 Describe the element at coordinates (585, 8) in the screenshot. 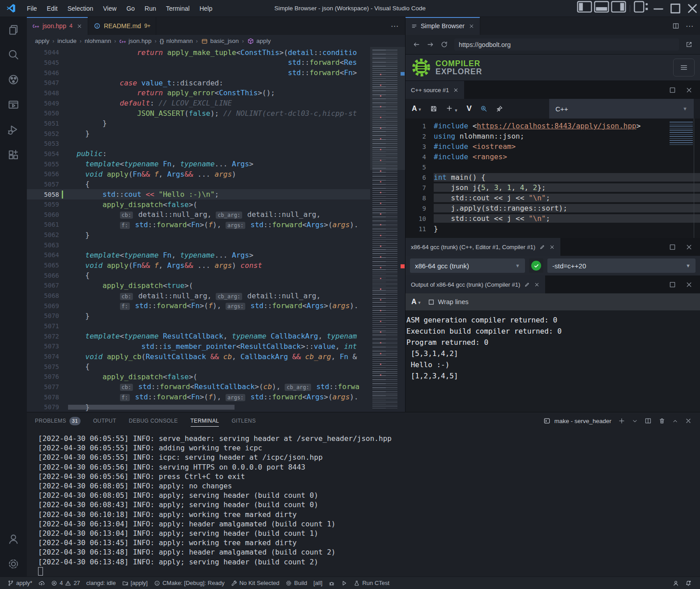

I see `toggle-sidebar-button` at that location.